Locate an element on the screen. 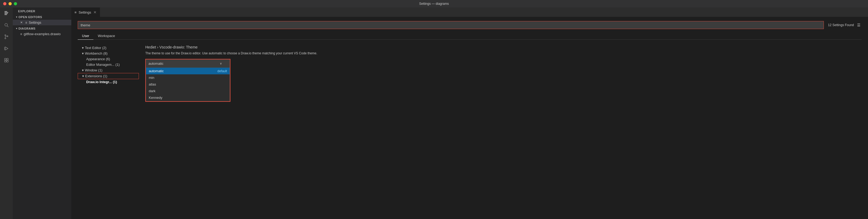 This screenshot has height=219, width=868. settings-tab: ≡ Settings ✕ is located at coordinates (86, 12).